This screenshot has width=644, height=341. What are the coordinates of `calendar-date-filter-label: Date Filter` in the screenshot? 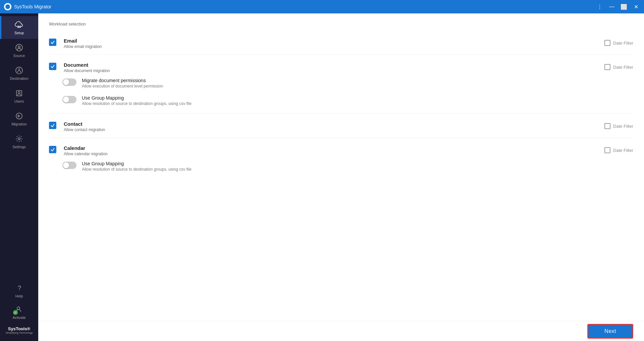 It's located at (623, 150).